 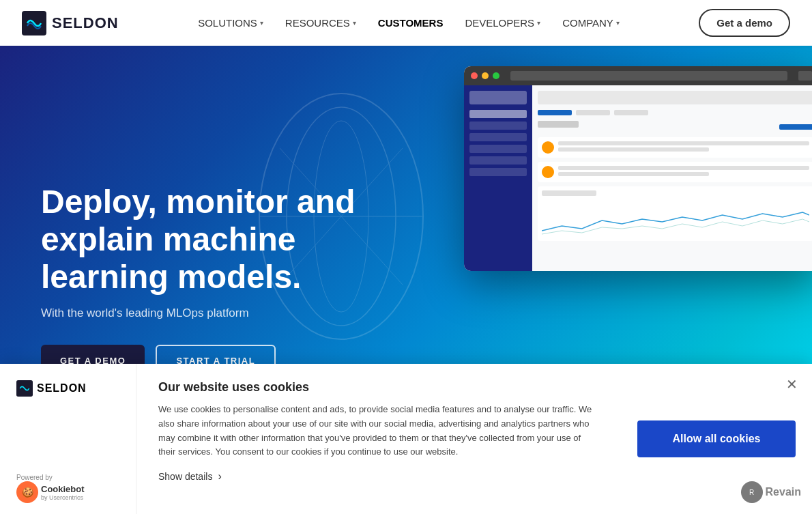 I want to click on resources-chevron: ▾, so click(x=355, y=23).